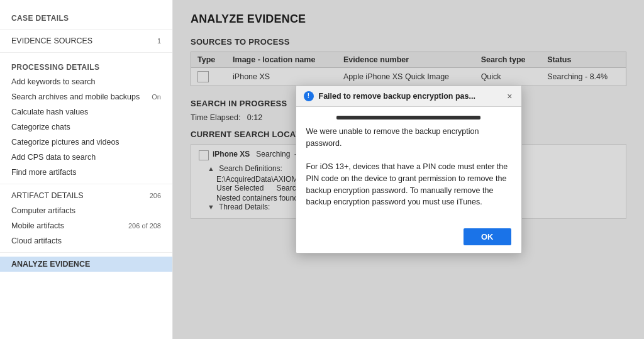  Describe the element at coordinates (397, 96) in the screenshot. I see `dialog-title-text: Failed to remove backup encryption pas..…` at that location.